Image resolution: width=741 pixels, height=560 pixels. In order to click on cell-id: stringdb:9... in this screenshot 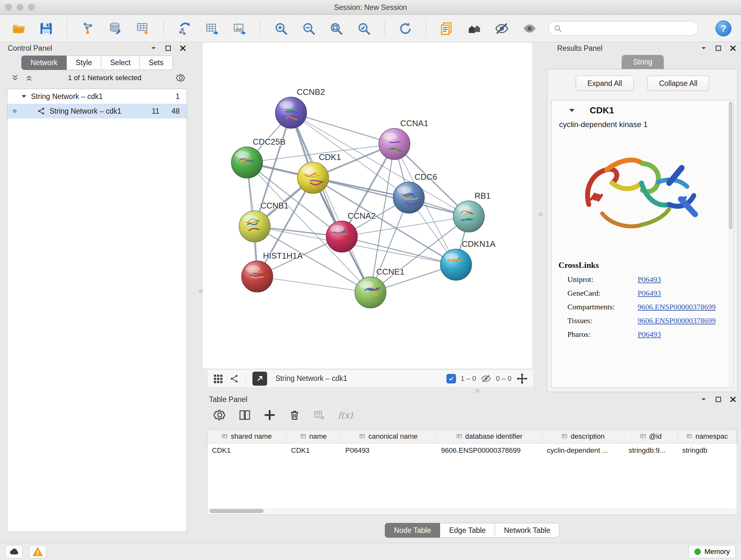, I will do `click(651, 450)`.